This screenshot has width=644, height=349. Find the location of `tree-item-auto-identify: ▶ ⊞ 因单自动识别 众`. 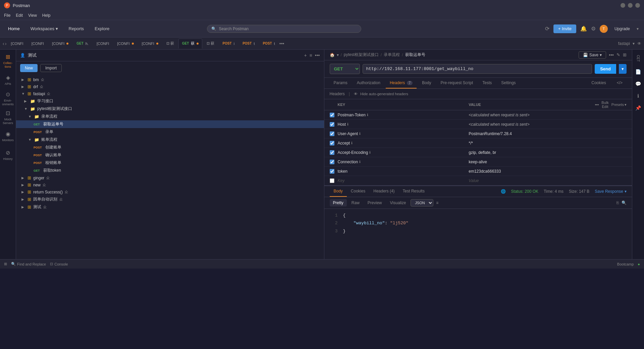

tree-item-auto-identify: ▶ ⊞ 因单自动识别 众 is located at coordinates (170, 199).